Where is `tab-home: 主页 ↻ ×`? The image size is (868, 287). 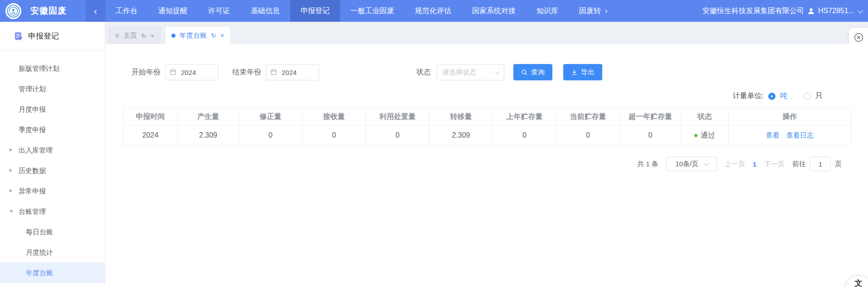
tab-home: 主页 ↻ × is located at coordinates (135, 35).